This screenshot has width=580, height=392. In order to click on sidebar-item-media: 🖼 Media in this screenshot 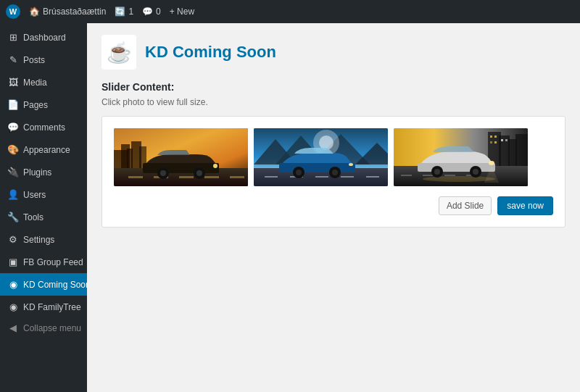, I will do `click(44, 83)`.